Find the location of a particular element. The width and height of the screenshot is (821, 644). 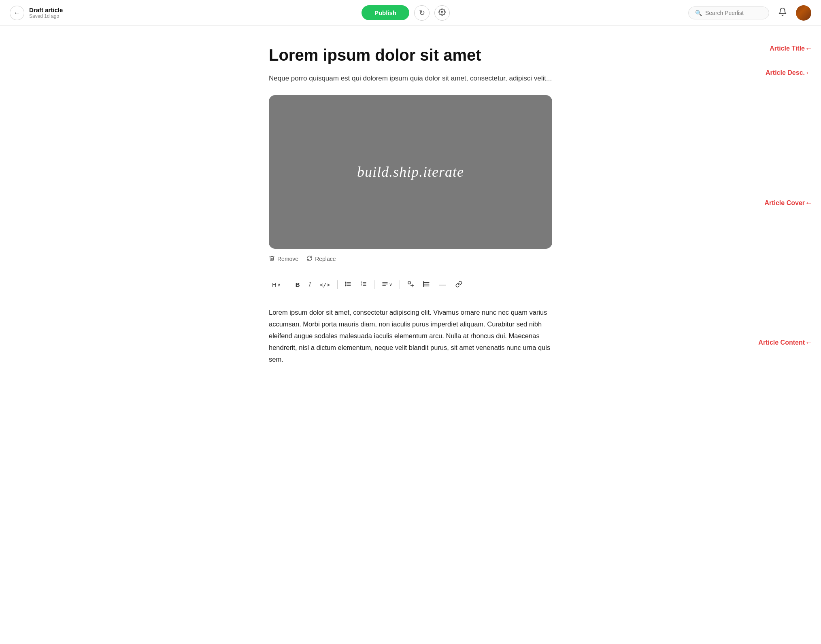

search-input is located at coordinates (734, 13).